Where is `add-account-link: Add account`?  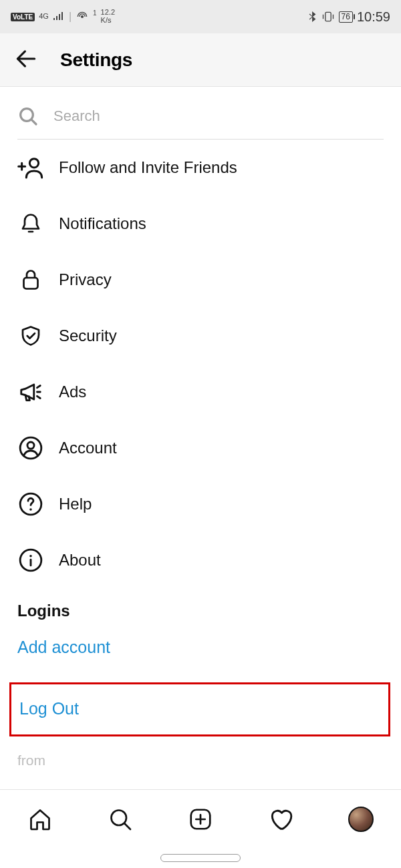 add-account-link: Add account is located at coordinates (200, 648).